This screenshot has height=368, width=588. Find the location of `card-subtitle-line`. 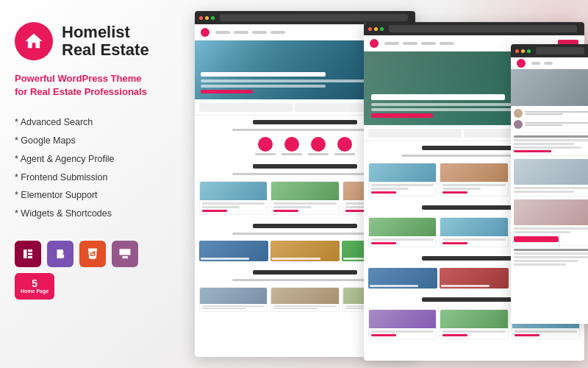

card-subtitle-line is located at coordinates (220, 208).